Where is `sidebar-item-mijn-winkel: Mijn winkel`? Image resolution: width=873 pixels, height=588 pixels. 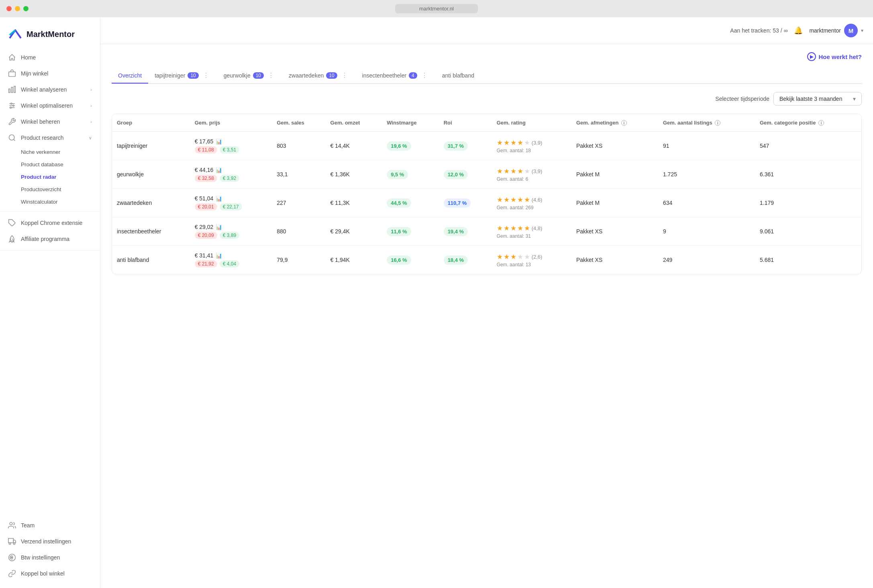 sidebar-item-mijn-winkel: Mijn winkel is located at coordinates (50, 74).